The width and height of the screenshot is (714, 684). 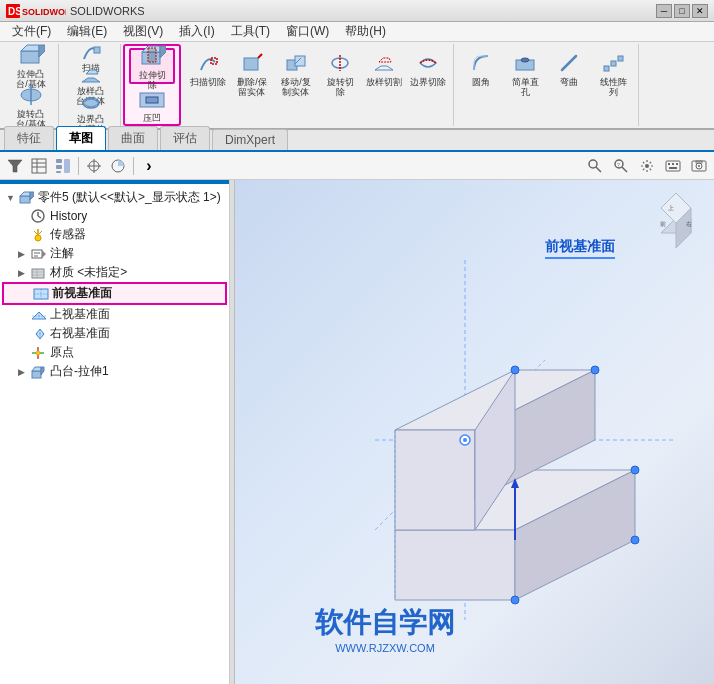 I want to click on filter-button, so click(x=15, y=166).